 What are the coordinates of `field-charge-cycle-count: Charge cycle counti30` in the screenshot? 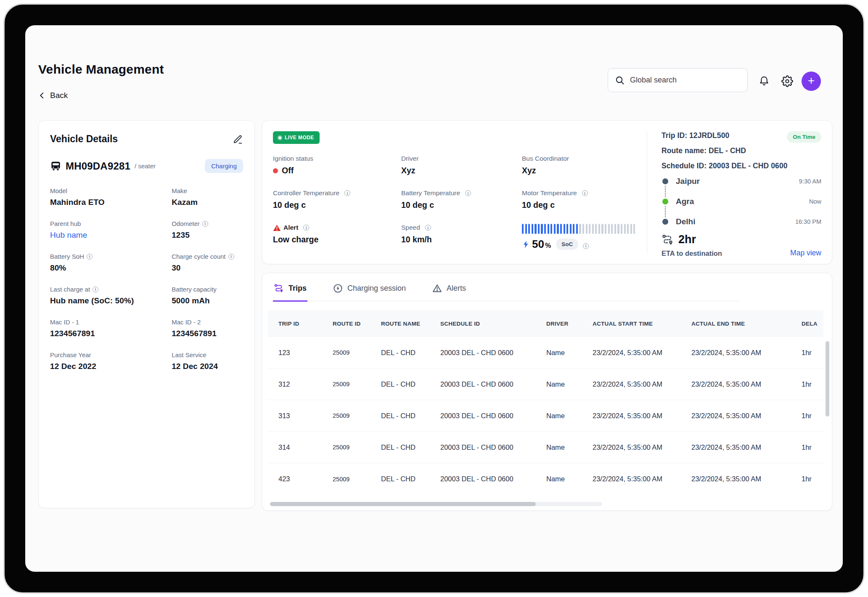 It's located at (207, 263).